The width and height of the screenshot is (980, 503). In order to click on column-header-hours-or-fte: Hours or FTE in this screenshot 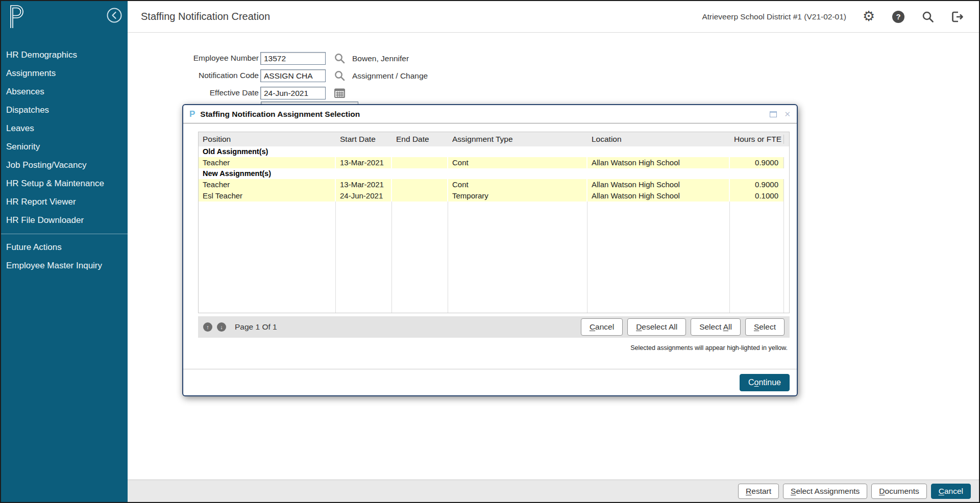, I will do `click(757, 139)`.